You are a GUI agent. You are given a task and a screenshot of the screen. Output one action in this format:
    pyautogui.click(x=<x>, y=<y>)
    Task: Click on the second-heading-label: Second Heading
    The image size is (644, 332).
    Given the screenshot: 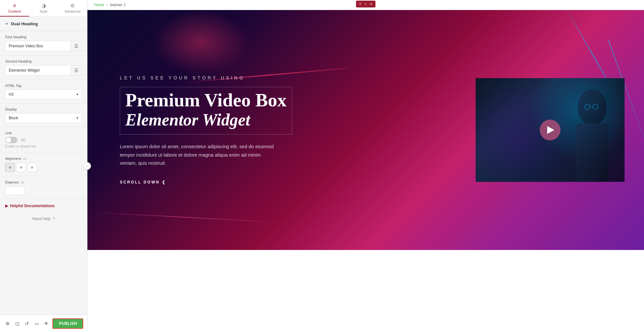 What is the action you would take?
    pyautogui.click(x=43, y=61)
    